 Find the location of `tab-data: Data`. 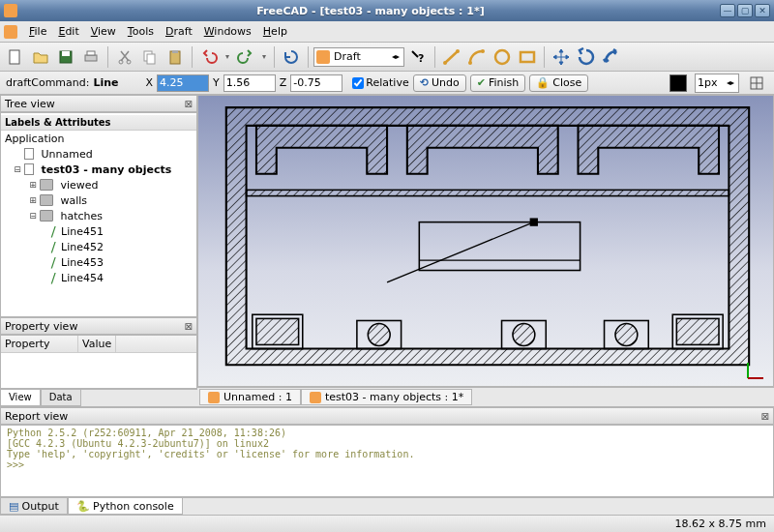

tab-data: Data is located at coordinates (61, 399).